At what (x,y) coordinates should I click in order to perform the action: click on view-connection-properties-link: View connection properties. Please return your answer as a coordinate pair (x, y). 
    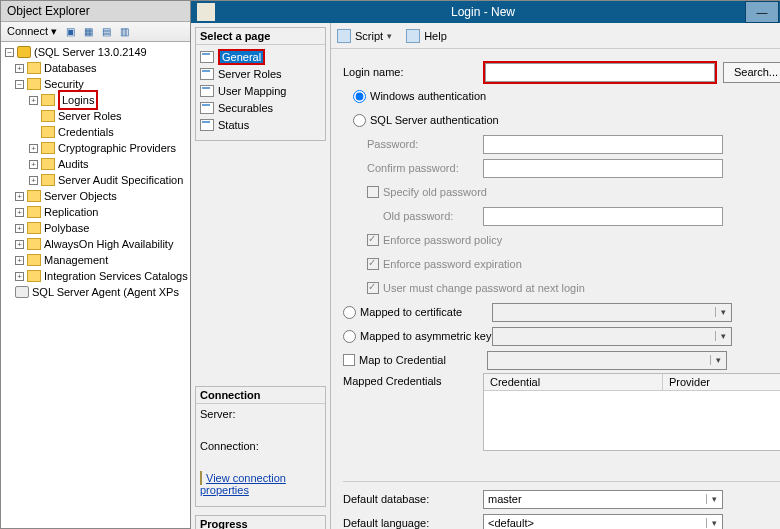
    Looking at the image, I should click on (243, 484).